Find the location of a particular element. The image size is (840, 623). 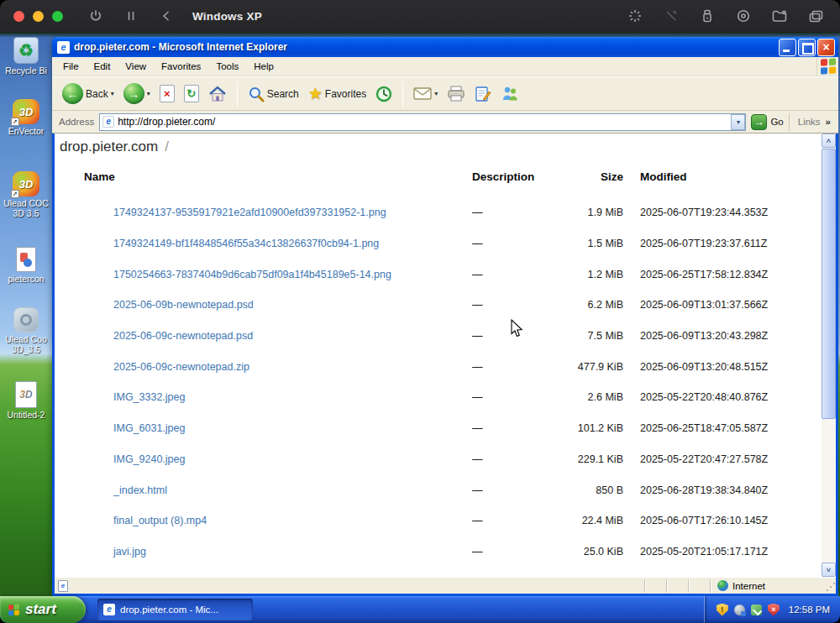

menu-tools: Tools is located at coordinates (227, 66).